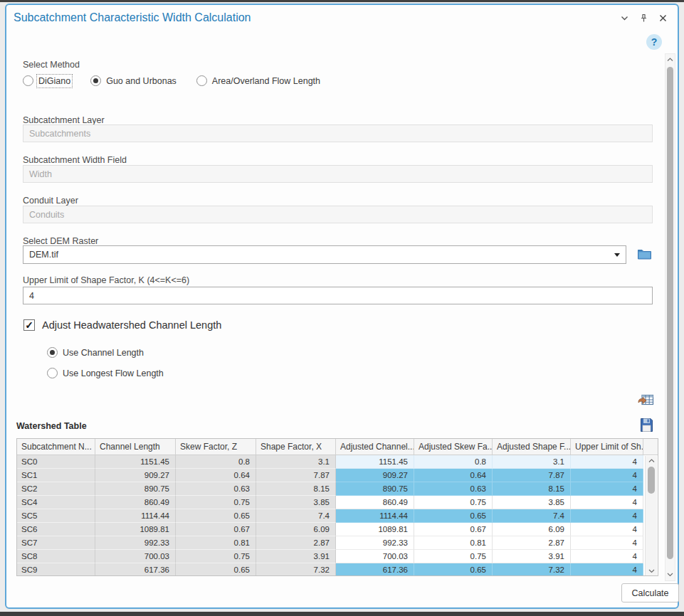 This screenshot has width=684, height=616. I want to click on panel-scrollbar, so click(670, 317).